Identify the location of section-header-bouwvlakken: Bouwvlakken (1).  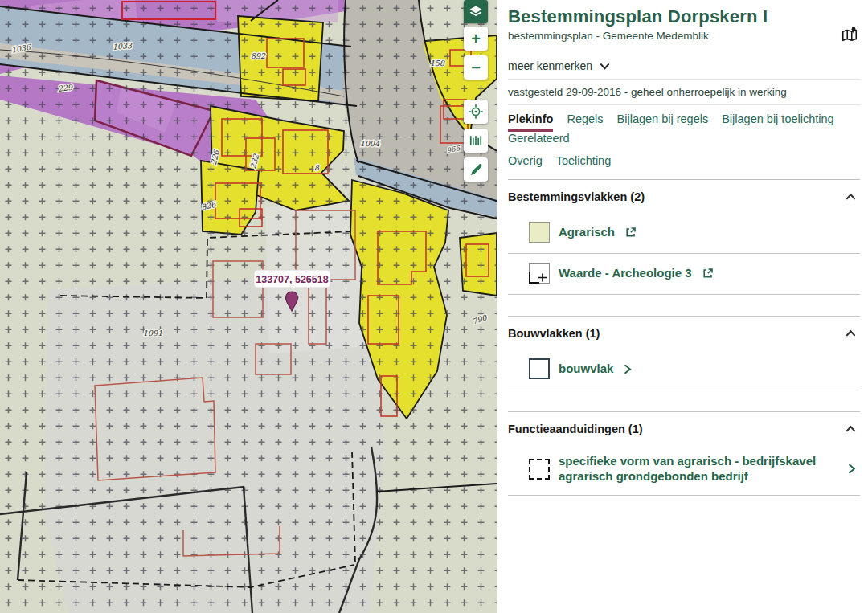
(684, 333).